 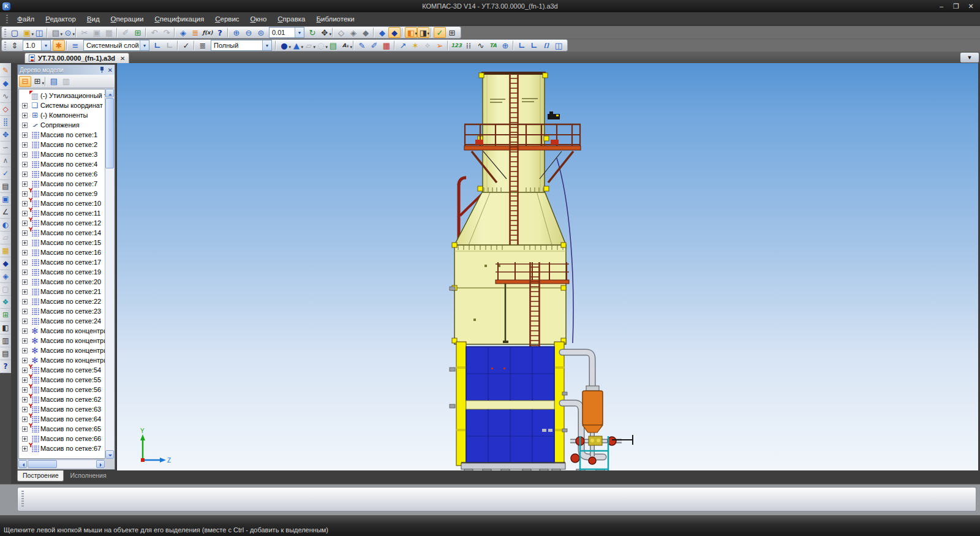 I want to click on document-tab: УТ.73.00.0000_(fn-1).a3d ✕, so click(x=77, y=58).